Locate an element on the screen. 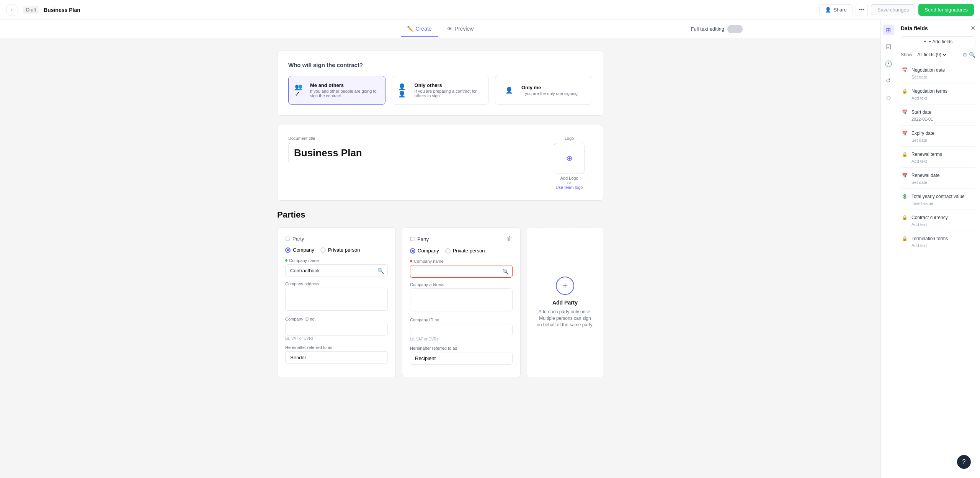  parties-section: Parties ☐ Party Com is located at coordinates (440, 293).